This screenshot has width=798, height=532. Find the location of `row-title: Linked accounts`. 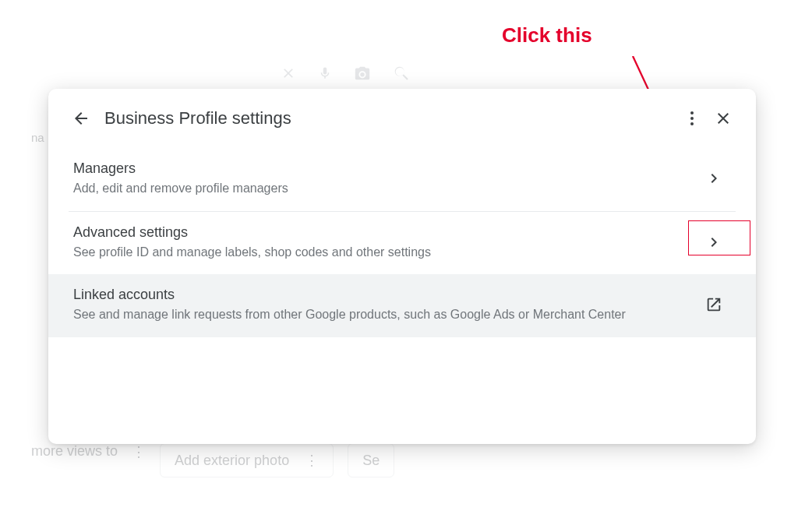

row-title: Linked accounts is located at coordinates (376, 294).